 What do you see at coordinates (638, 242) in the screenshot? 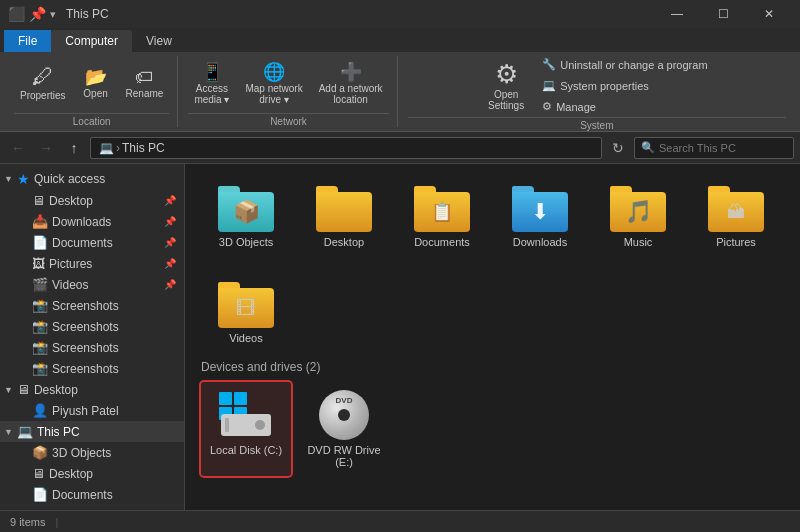
I see `music-folder-label: Music` at bounding box center [638, 242].